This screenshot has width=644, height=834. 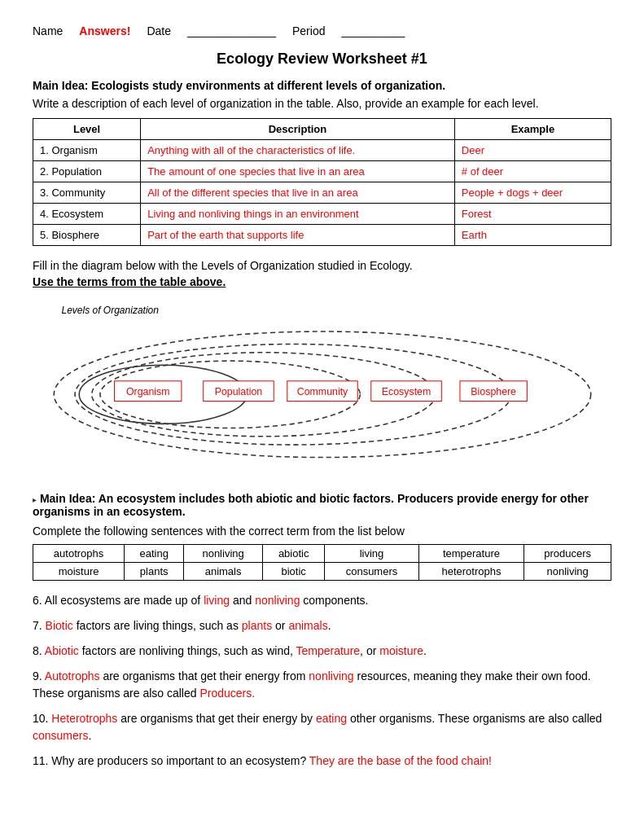 I want to click on date-blank: ______________, so click(x=231, y=31).